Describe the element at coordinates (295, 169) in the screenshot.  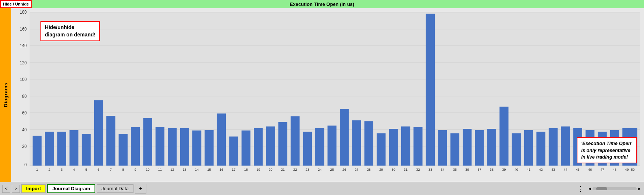
I see `svg-text: 22` at that location.